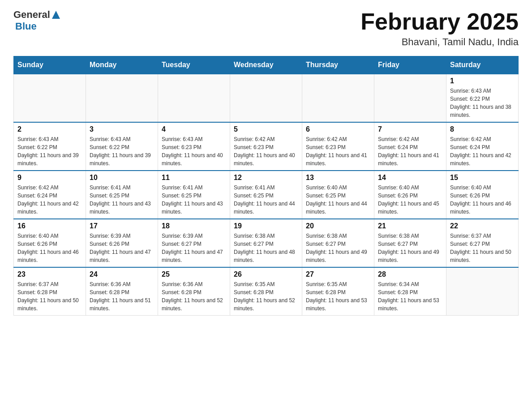  Describe the element at coordinates (37, 21) in the screenshot. I see `logo: General Blue` at that location.